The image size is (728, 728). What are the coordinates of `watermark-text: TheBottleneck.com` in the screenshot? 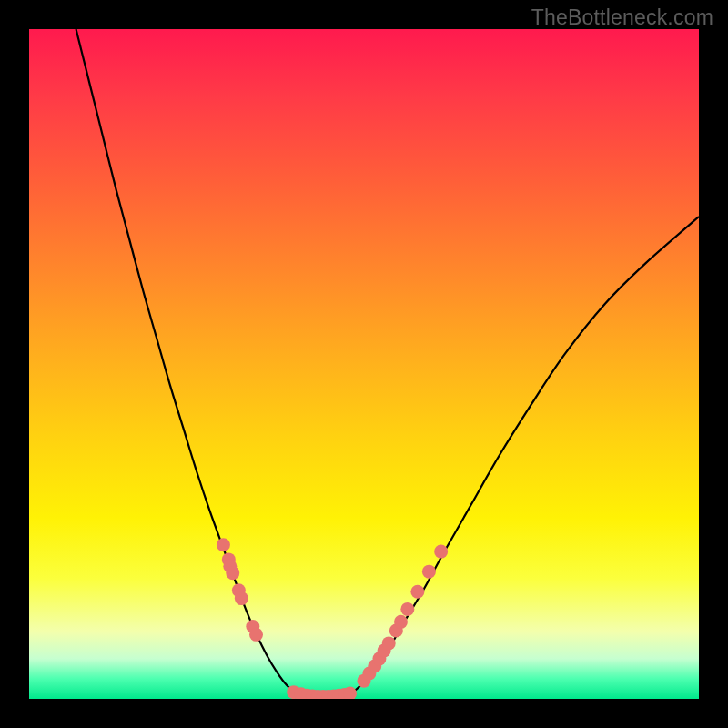 It's located at (622, 18).